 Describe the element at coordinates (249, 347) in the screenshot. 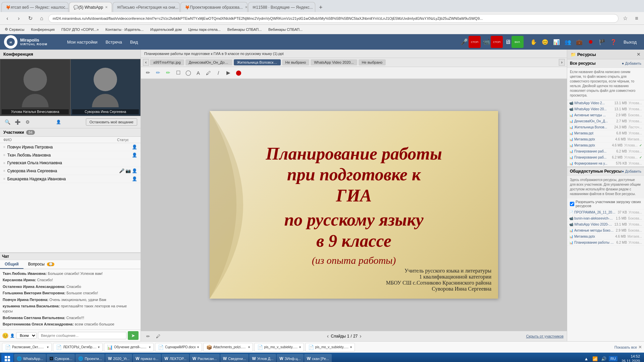

I see `dl-arrow-5: ▾` at that location.